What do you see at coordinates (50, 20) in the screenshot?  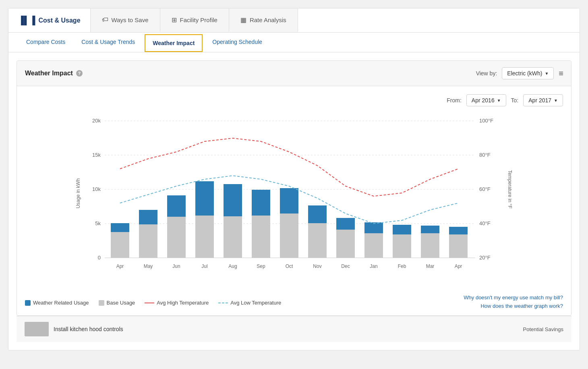 I see `brand-logo: ▐▌▐ Cost & Usage` at bounding box center [50, 20].